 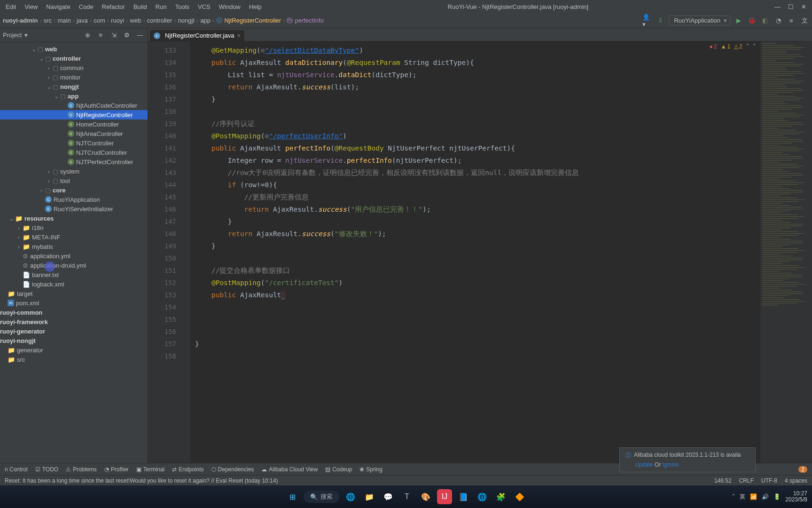 I want to click on bc-item: src, so click(x=48, y=21).